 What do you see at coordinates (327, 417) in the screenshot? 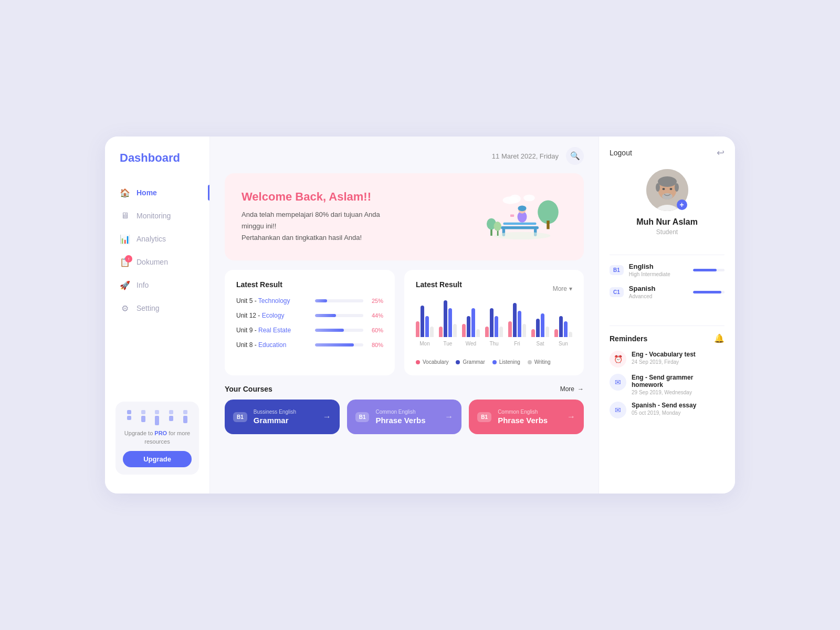
I see `course-arrow-icon: →` at bounding box center [327, 417].